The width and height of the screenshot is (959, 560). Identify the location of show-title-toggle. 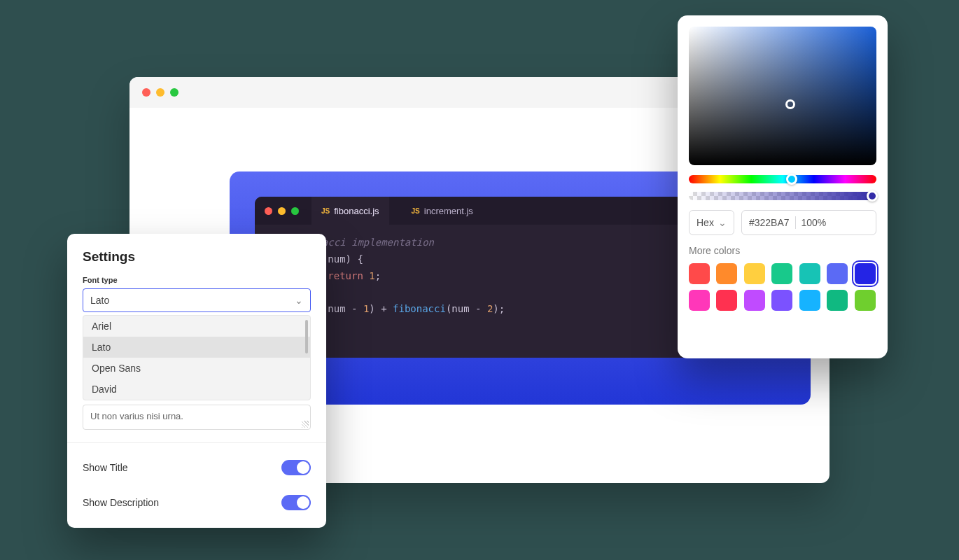
(296, 468).